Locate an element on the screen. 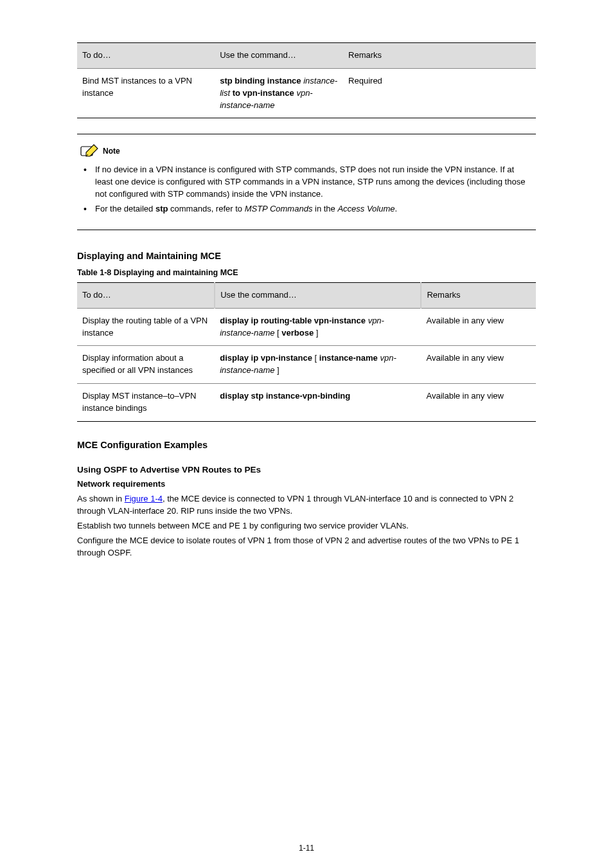 This screenshot has width=613, height=868. table-caption: Table 1-8 Displaying and maintaining MCE is located at coordinates (306, 273).